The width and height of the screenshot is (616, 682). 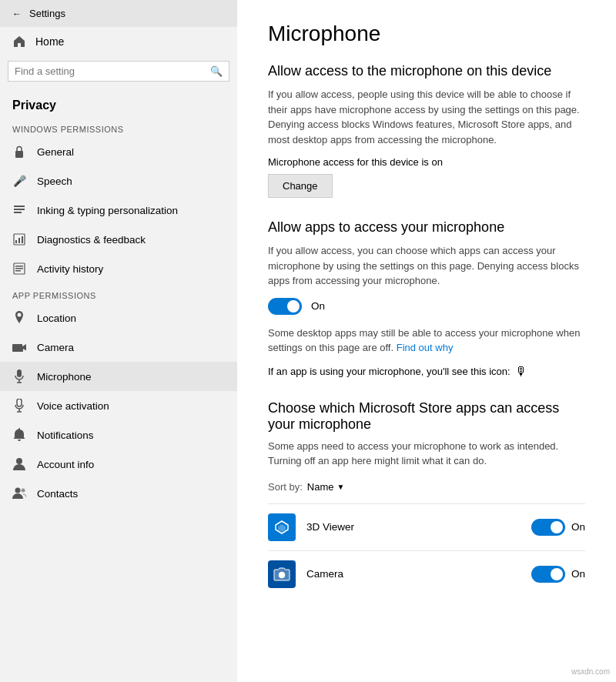 What do you see at coordinates (70, 269) in the screenshot?
I see `activity-label: Activity history` at bounding box center [70, 269].